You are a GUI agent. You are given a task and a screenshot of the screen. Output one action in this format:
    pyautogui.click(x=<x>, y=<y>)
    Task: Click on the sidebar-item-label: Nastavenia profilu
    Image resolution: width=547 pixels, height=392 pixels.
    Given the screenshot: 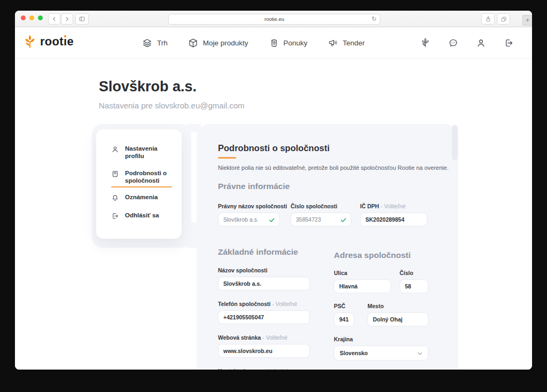 What is the action you would take?
    pyautogui.click(x=149, y=152)
    